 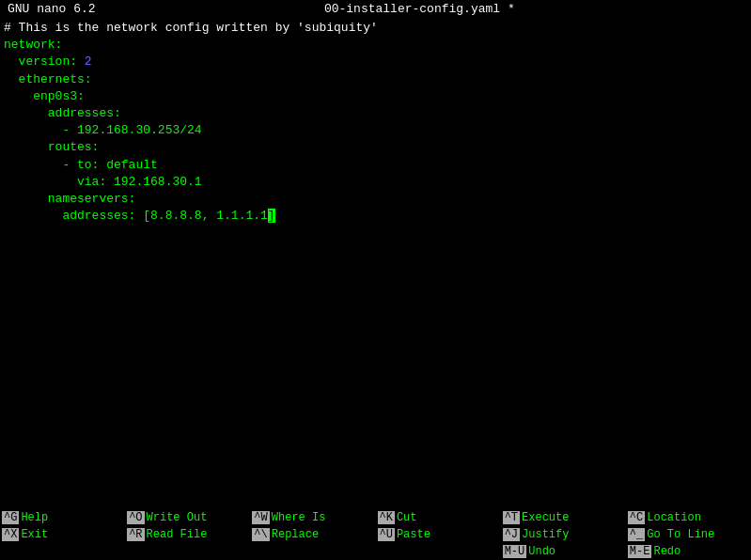 I want to click on shortcut-where-is: ^W Where Is, so click(x=312, y=518).